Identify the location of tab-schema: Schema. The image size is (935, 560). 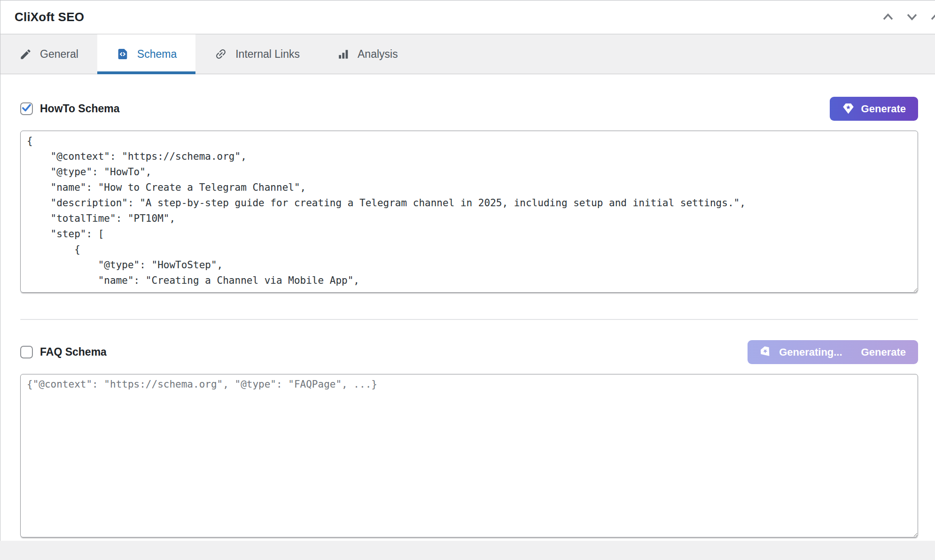
(147, 54).